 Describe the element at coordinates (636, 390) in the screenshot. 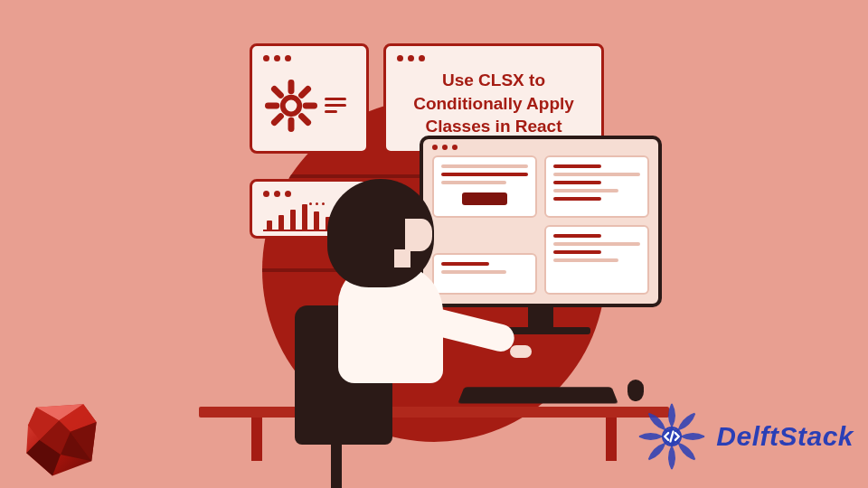

I see `mouse` at that location.